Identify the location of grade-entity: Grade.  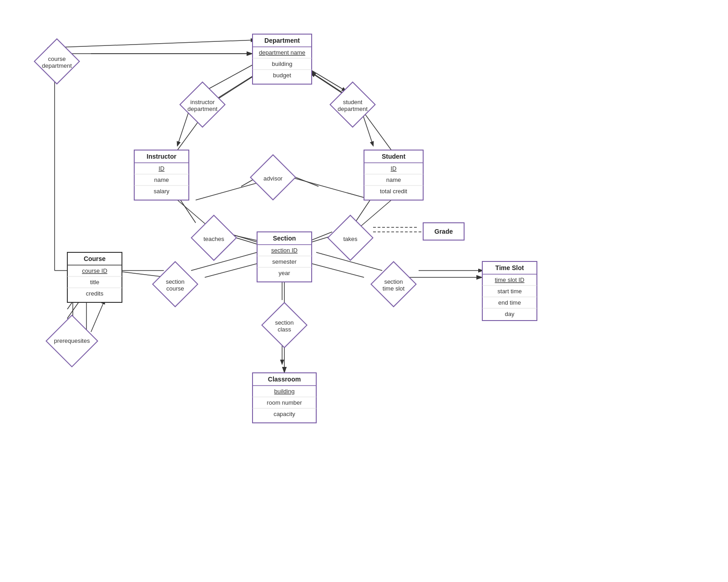
(444, 231).